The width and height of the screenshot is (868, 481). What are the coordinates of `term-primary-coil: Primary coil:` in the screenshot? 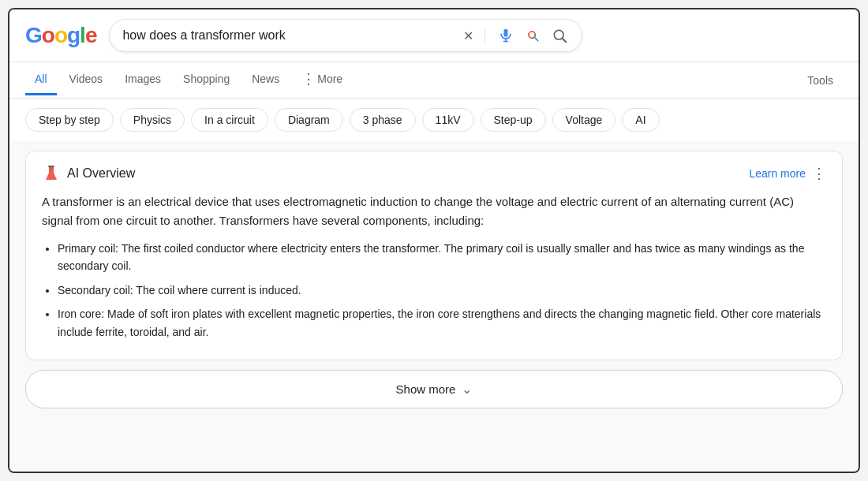 It's located at (88, 248).